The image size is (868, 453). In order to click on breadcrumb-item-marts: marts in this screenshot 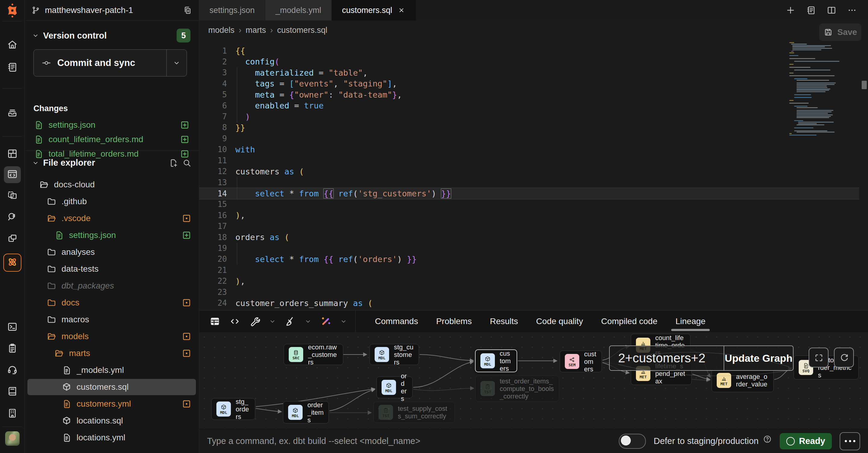, I will do `click(256, 30)`.